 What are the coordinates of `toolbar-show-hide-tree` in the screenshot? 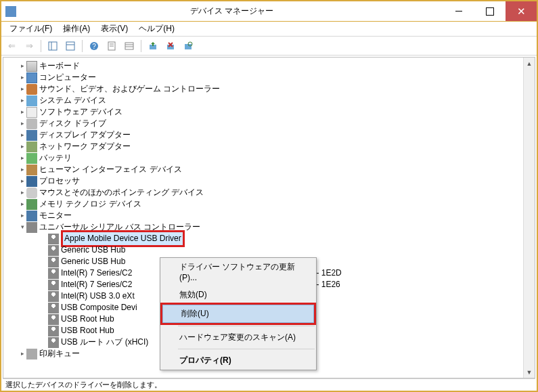 It's located at (53, 46).